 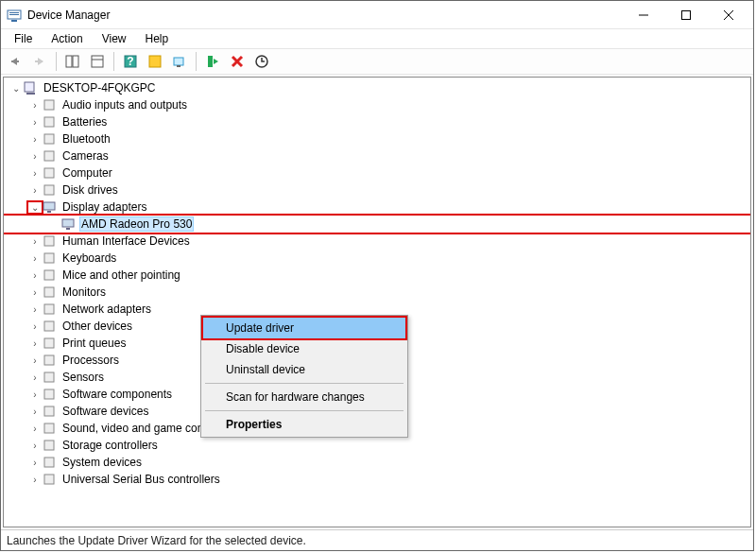 I want to click on tree-category: ›System devices, so click(x=377, y=462).